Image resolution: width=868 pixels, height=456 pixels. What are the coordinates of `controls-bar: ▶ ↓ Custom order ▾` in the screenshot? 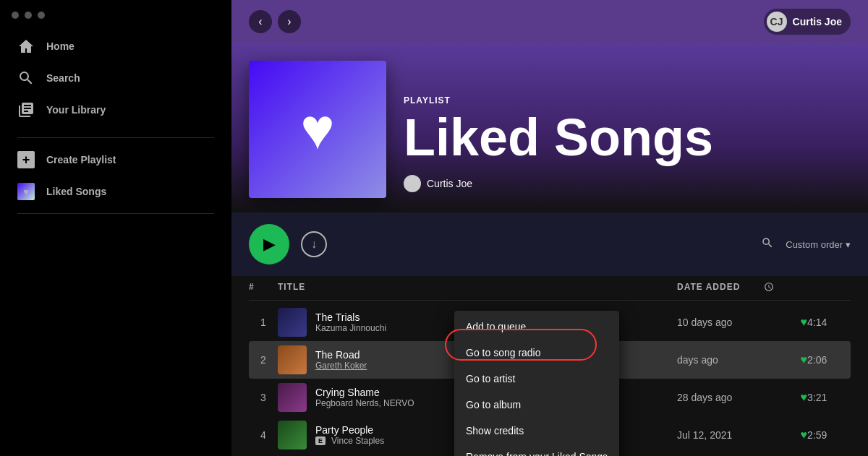 It's located at (550, 244).